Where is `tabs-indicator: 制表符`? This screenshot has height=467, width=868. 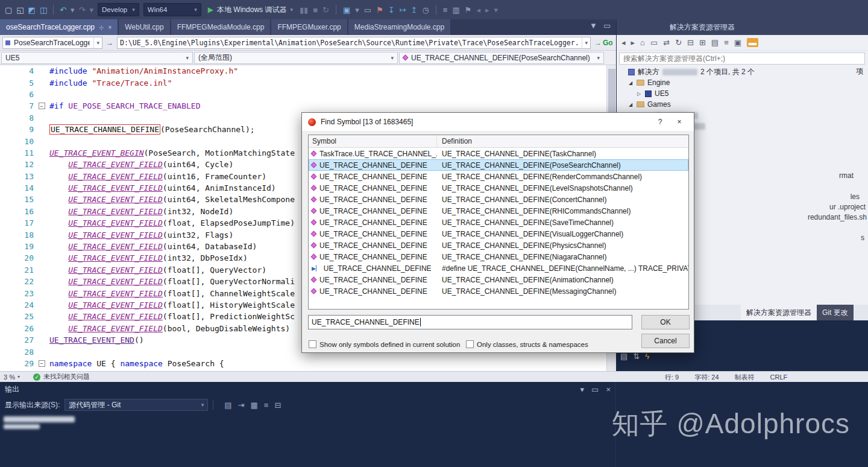 tabs-indicator: 制表符 is located at coordinates (745, 378).